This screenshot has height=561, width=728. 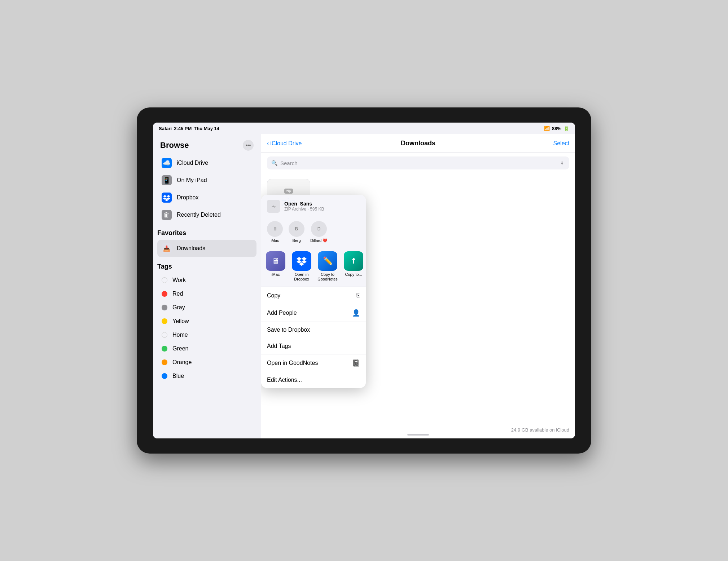 I want to click on status-bar: Safari 2:45 PM Thu May 14 📶 88% 🔋, so click(x=364, y=128).